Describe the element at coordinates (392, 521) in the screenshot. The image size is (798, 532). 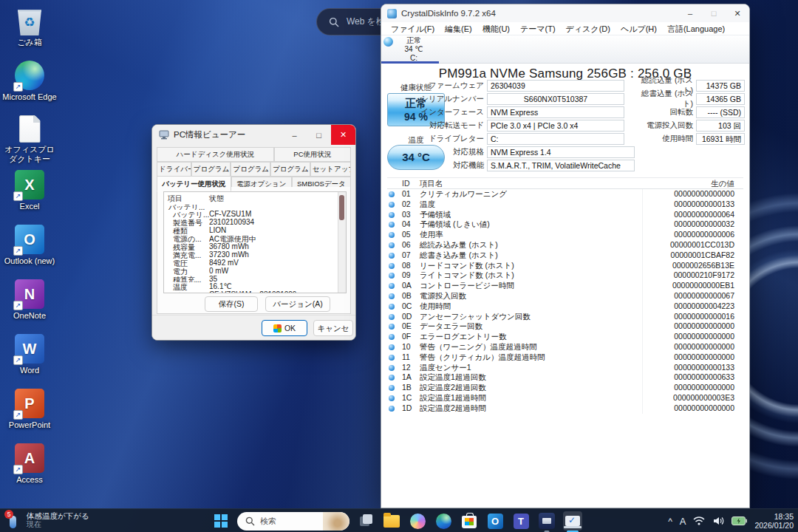
I see `file-explorer-icon` at that location.